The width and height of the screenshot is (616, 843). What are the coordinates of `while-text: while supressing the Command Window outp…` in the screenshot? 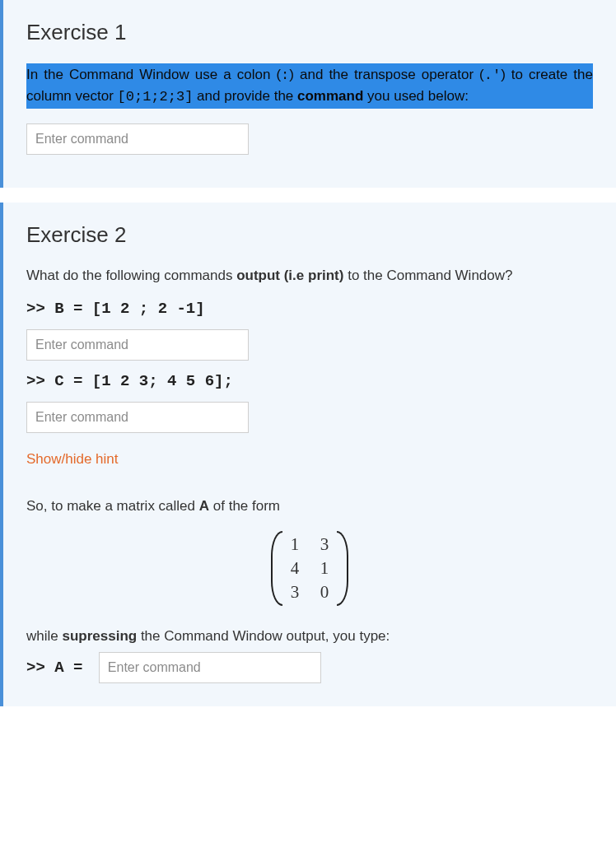 It's located at (310, 636).